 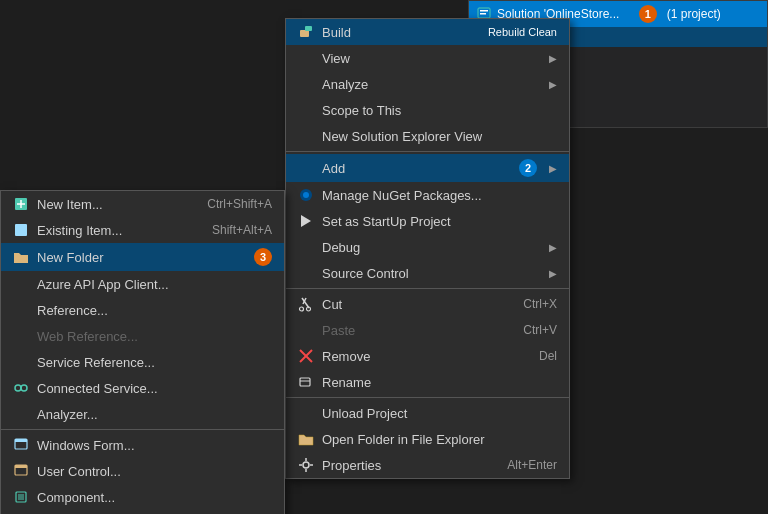 What do you see at coordinates (142, 257) in the screenshot?
I see `add-new-folder: New Folder 3` at bounding box center [142, 257].